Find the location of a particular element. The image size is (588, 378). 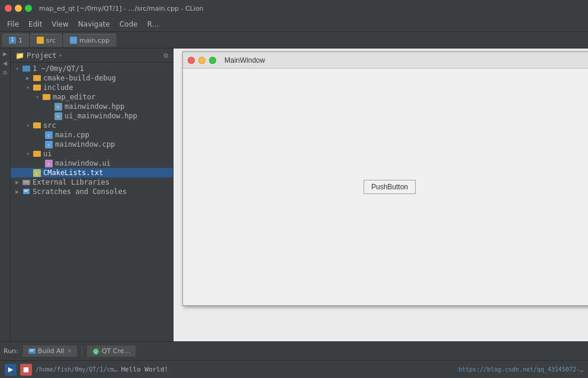

cmakelists-icon: c is located at coordinates (37, 173).